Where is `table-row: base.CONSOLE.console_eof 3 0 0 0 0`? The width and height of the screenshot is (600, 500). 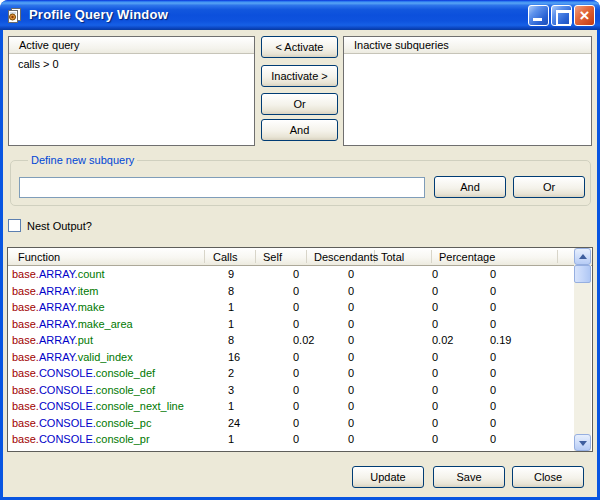
table-row: base.CONSOLE.console_eof 3 0 0 0 0 is located at coordinates (290, 390).